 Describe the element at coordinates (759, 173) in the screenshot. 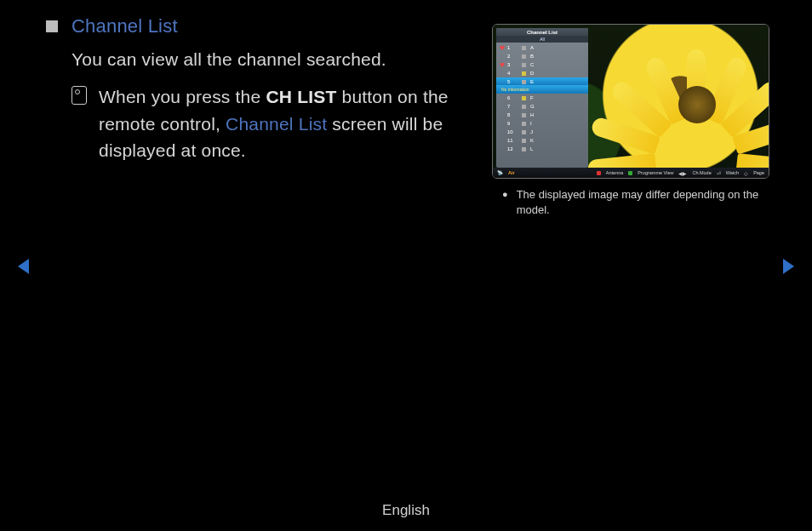

I see `page-hint: Page` at that location.